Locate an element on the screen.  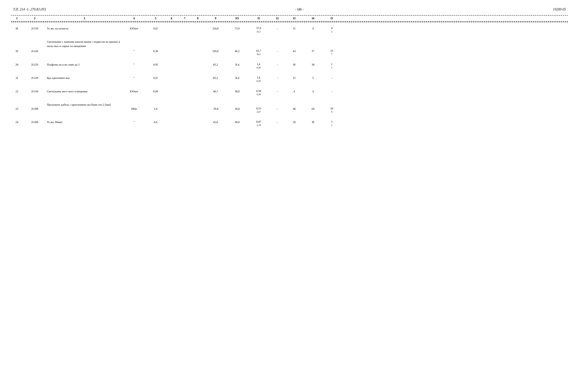
row-description: Светильник мест-ного освещения is located at coordinates (84, 92).